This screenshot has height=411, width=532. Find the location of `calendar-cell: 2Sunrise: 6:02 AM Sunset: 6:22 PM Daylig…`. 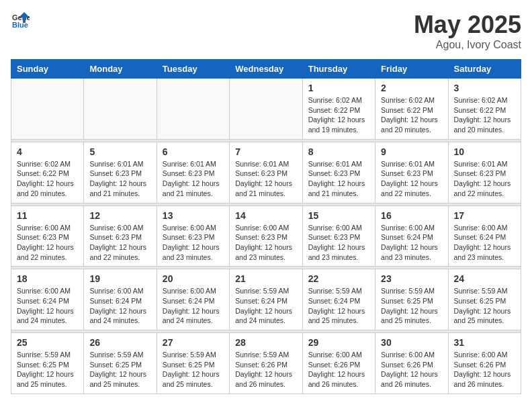

calendar-cell: 2Sunrise: 6:02 AM Sunset: 6:22 PM Daylig… is located at coordinates (412, 109).